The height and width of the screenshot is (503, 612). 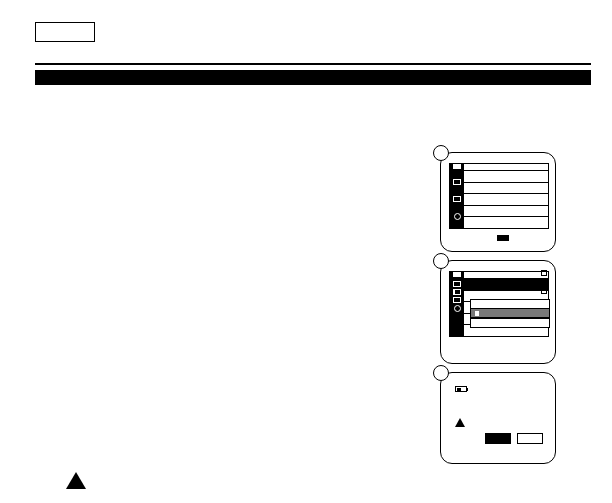 I want to click on submenu-row-selected, so click(x=510, y=313).